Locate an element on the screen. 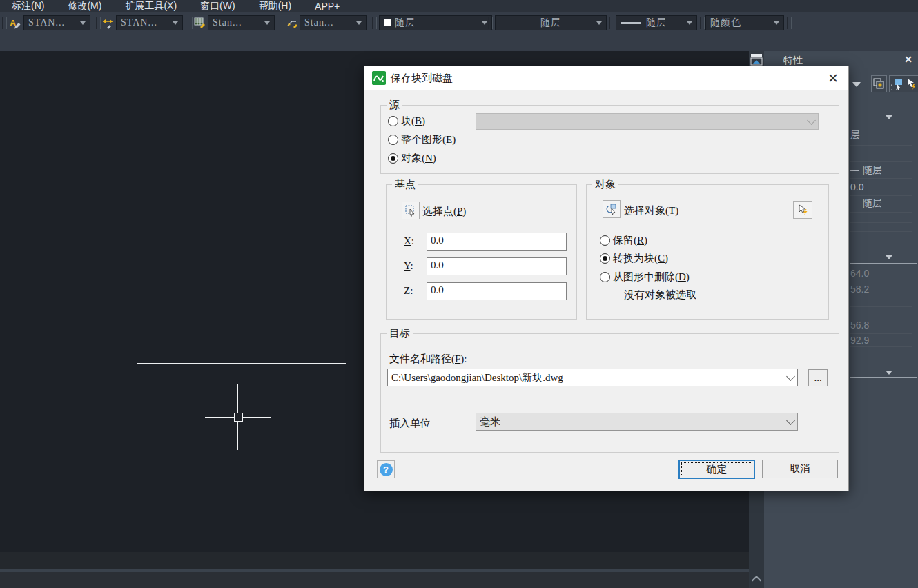 The height and width of the screenshot is (588, 918). menu-item-express-tools: 扩展工具(X) is located at coordinates (150, 6).